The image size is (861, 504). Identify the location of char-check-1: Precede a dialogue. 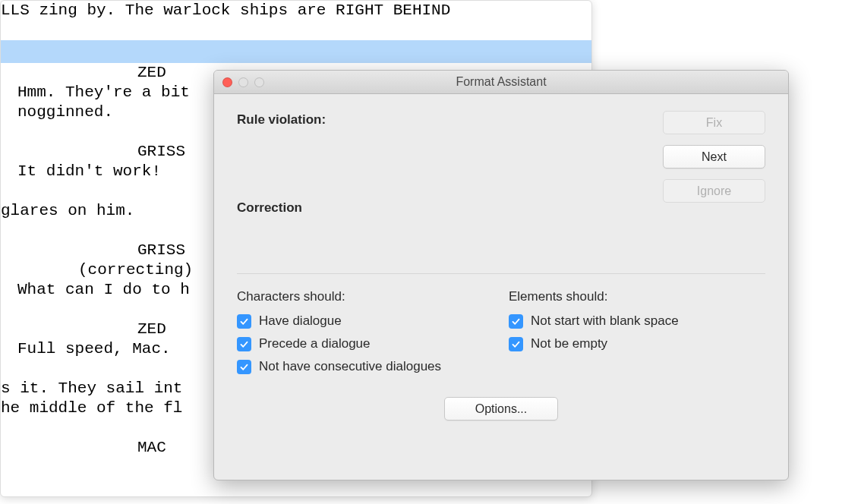
(365, 344).